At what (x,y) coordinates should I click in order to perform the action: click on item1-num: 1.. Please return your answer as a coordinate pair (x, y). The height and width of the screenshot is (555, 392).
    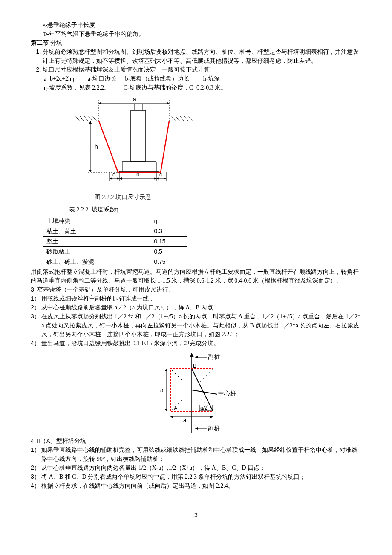
    Looking at the image, I should click on (39, 52).